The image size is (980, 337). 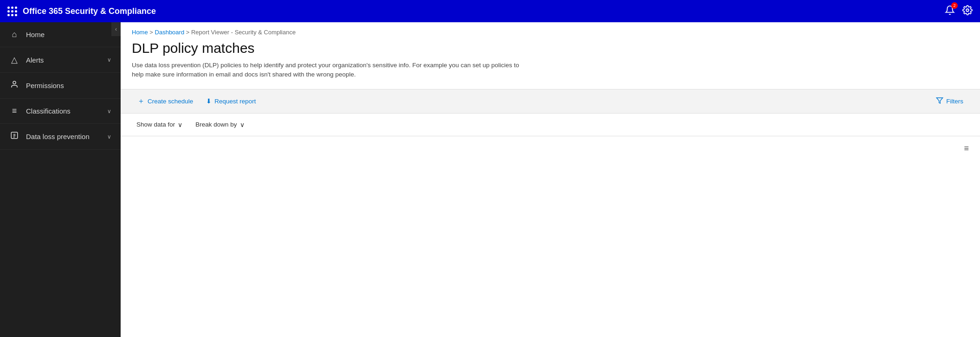 I want to click on sidebar-item-classifications: ≡ Classifications ∨, so click(x=60, y=111).